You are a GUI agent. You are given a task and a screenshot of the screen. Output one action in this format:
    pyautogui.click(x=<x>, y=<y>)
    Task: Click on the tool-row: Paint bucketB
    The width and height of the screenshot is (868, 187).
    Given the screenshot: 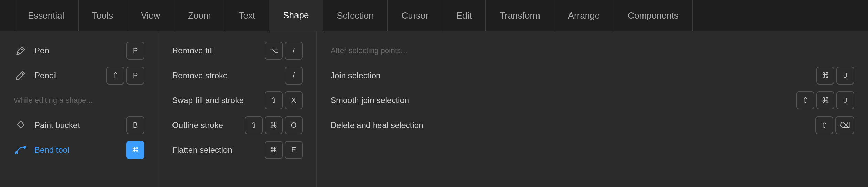 What is the action you would take?
    pyautogui.click(x=79, y=125)
    